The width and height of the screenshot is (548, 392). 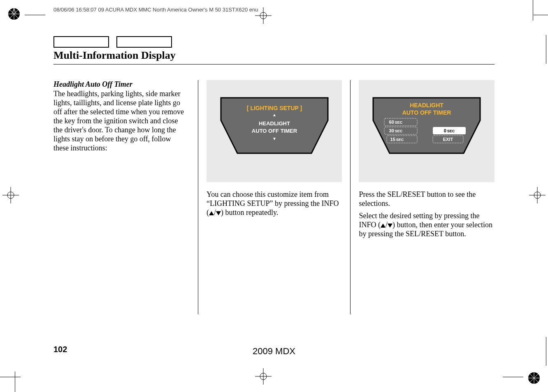 What do you see at coordinates (396, 122) in the screenshot?
I see `option-60: 60SEC` at bounding box center [396, 122].